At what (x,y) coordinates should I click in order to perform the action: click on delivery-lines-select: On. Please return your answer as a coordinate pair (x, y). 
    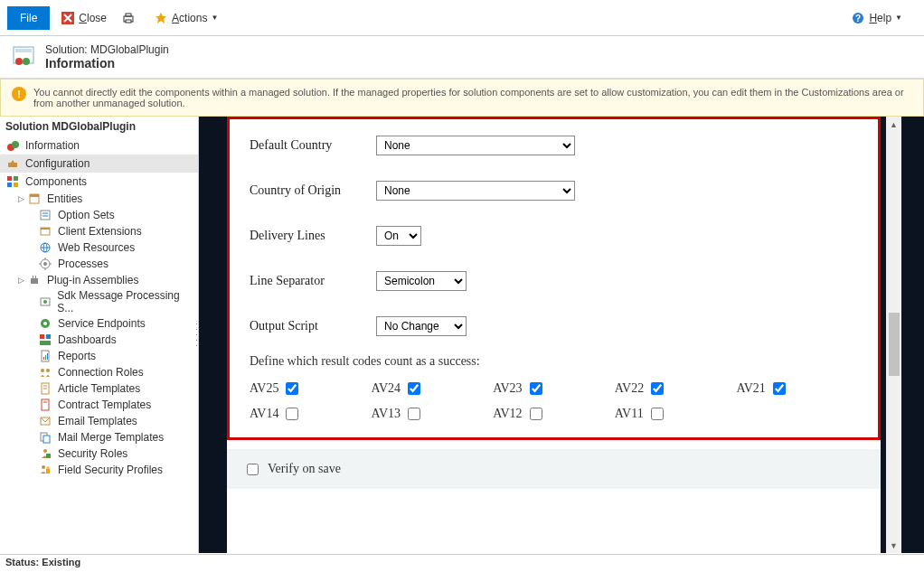
    Looking at the image, I should click on (399, 236).